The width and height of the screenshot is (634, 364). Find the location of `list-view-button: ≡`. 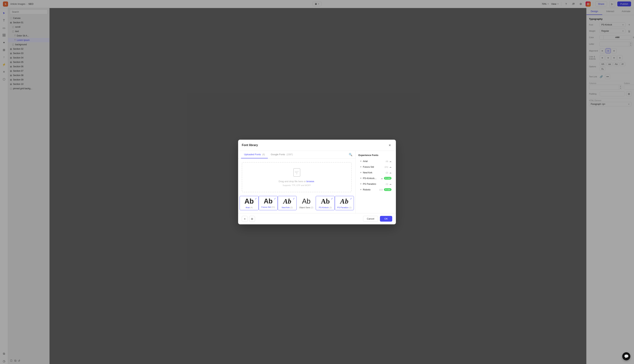

list-view-button: ≡ is located at coordinates (245, 219).